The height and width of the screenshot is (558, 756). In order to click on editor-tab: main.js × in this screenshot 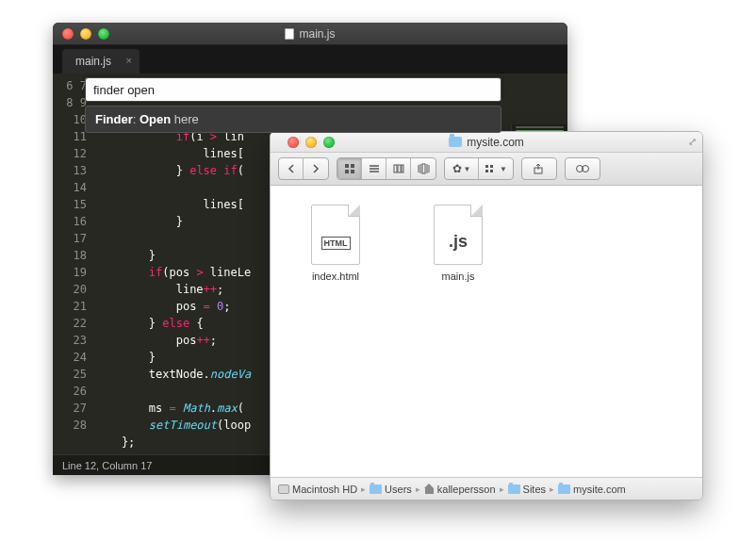, I will do `click(101, 61)`.